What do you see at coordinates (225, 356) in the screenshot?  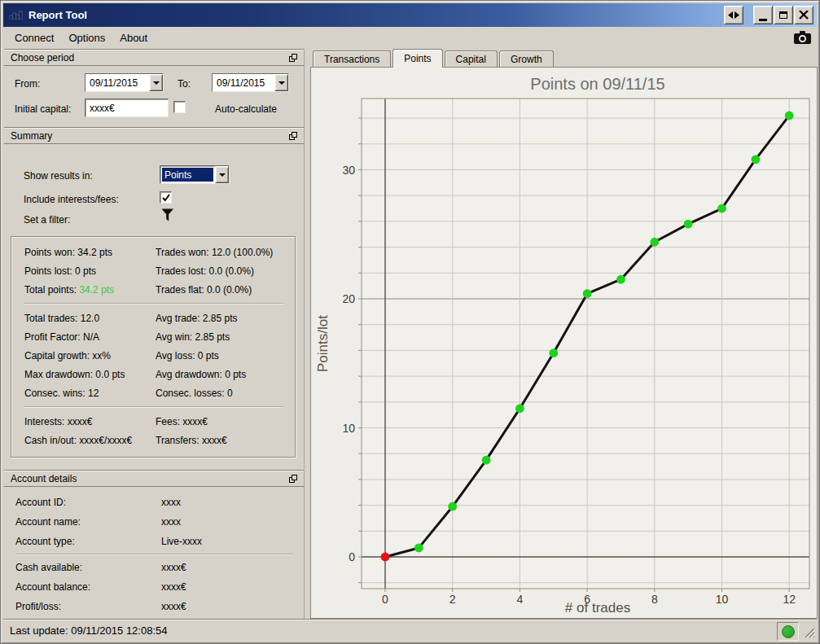 I see `stat-right-cell: Avg loss: 0 pts` at bounding box center [225, 356].